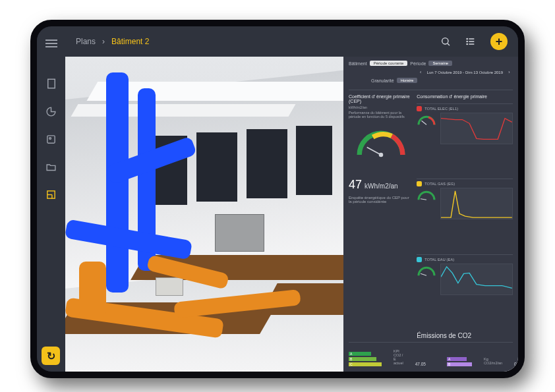 The width and height of the screenshot is (555, 392). What do you see at coordinates (51, 356) in the screenshot?
I see `refresh-icon: ↻` at bounding box center [51, 356].